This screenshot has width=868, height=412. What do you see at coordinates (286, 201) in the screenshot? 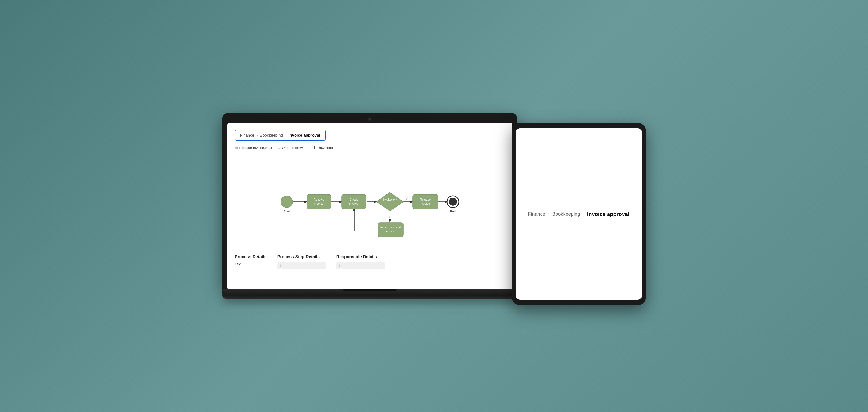
I see `start-node` at bounding box center [286, 201].